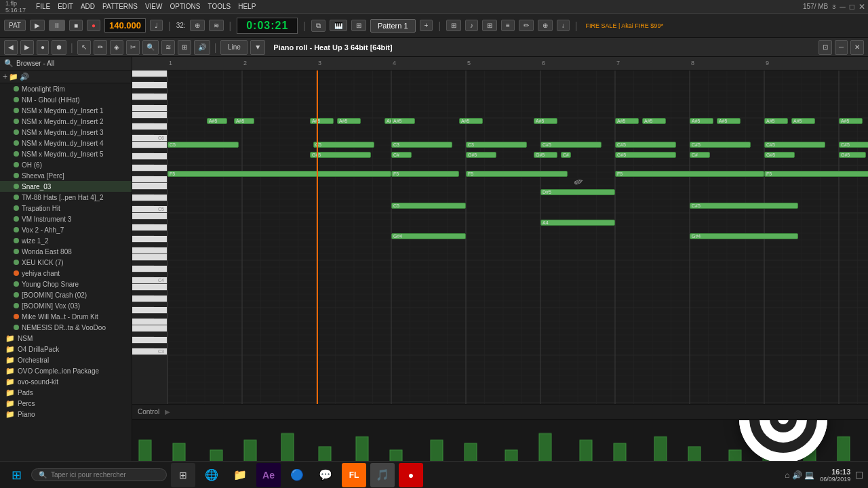  I want to click on note-C3: C3, so click(422, 145).